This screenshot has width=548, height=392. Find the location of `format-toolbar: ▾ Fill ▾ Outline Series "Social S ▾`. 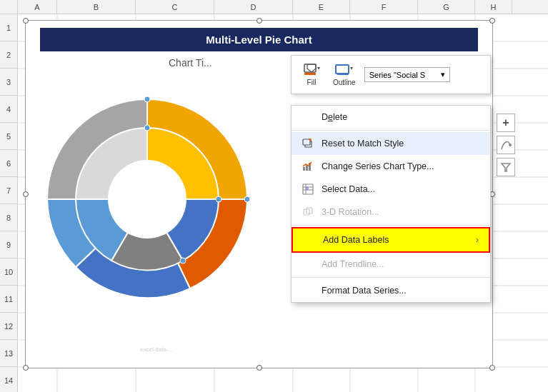

format-toolbar: ▾ Fill ▾ Outline Series "Social S ▾ is located at coordinates (391, 74).